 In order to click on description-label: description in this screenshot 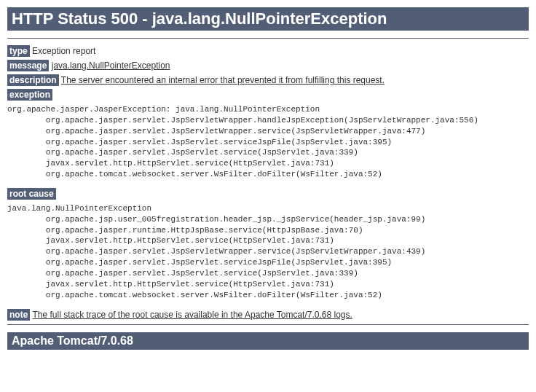, I will do `click(34, 80)`.